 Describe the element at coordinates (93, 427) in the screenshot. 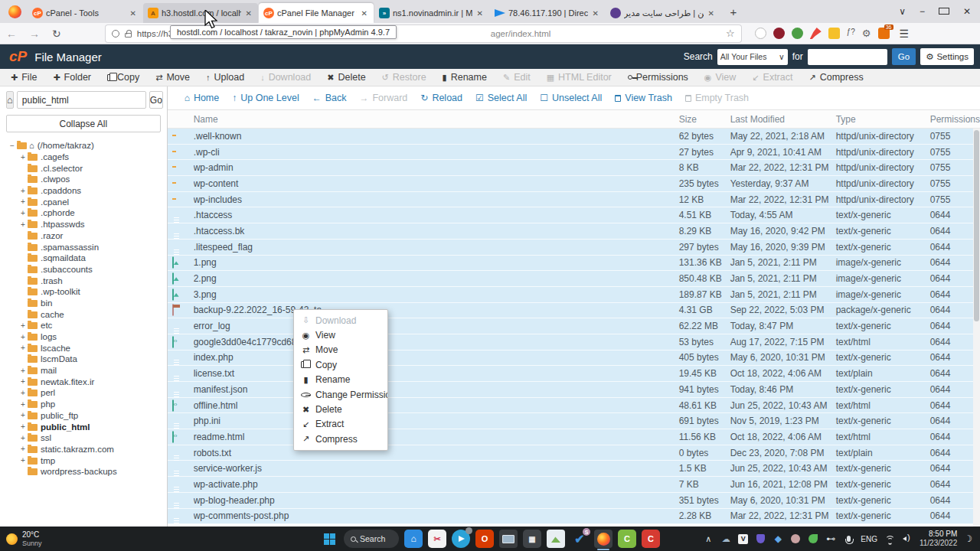

I see `tree-item-public-html: +public_html` at that location.